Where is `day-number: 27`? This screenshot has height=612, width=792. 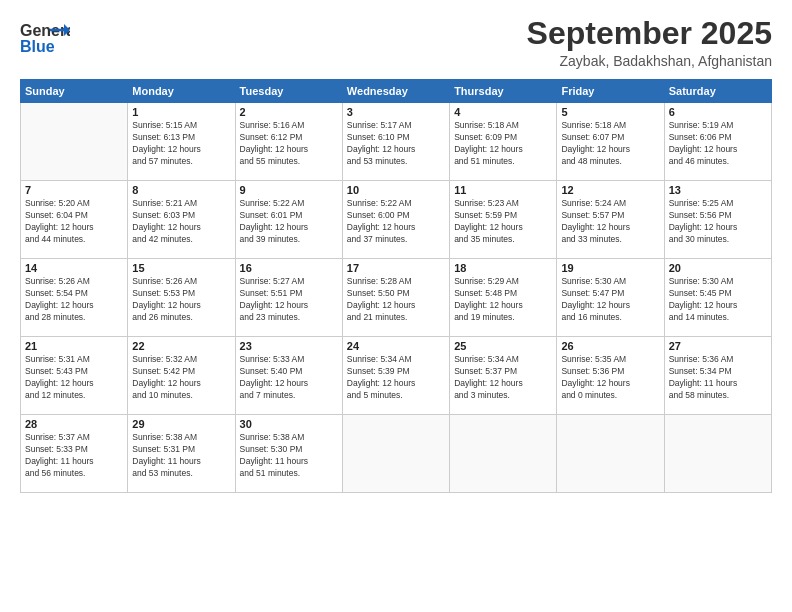
day-number: 27 is located at coordinates (718, 346).